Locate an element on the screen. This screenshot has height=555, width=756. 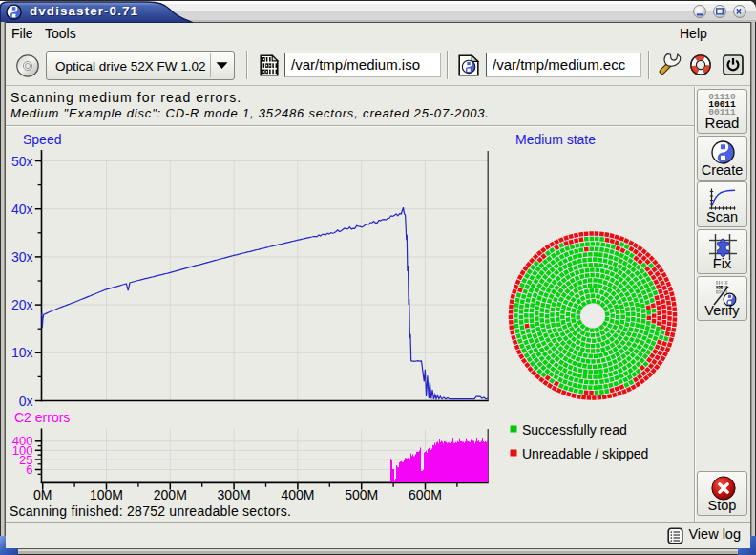
svg-text: 10x is located at coordinates (23, 352).